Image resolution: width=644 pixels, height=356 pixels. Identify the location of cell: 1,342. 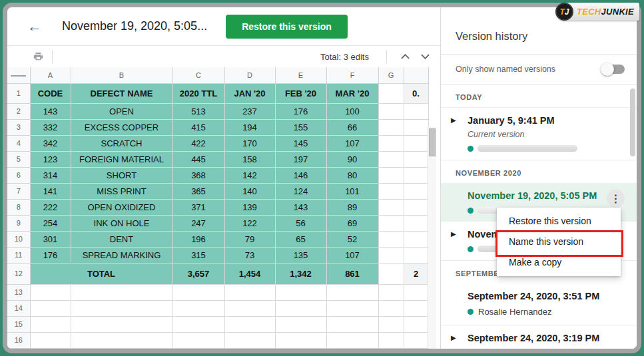
(301, 273).